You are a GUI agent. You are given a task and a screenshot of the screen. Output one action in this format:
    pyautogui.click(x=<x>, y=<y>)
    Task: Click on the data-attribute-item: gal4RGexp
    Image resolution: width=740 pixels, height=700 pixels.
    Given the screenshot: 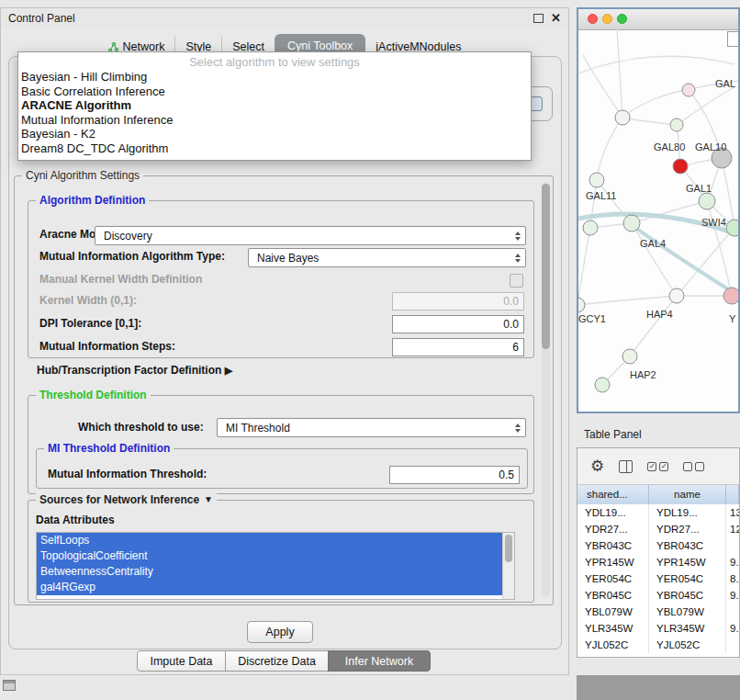 What is the action you would take?
    pyautogui.click(x=270, y=588)
    